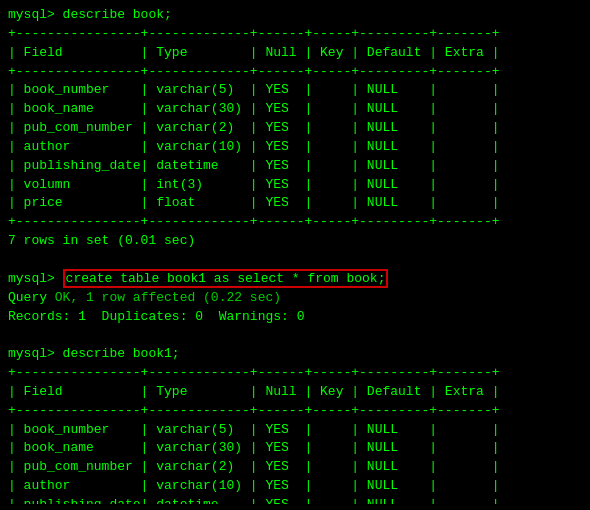 The image size is (590, 510). Describe the element at coordinates (295, 500) in the screenshot. I see `table2-row-publishing-date: | publishing_date| datetime | YES | | NU…` at that location.